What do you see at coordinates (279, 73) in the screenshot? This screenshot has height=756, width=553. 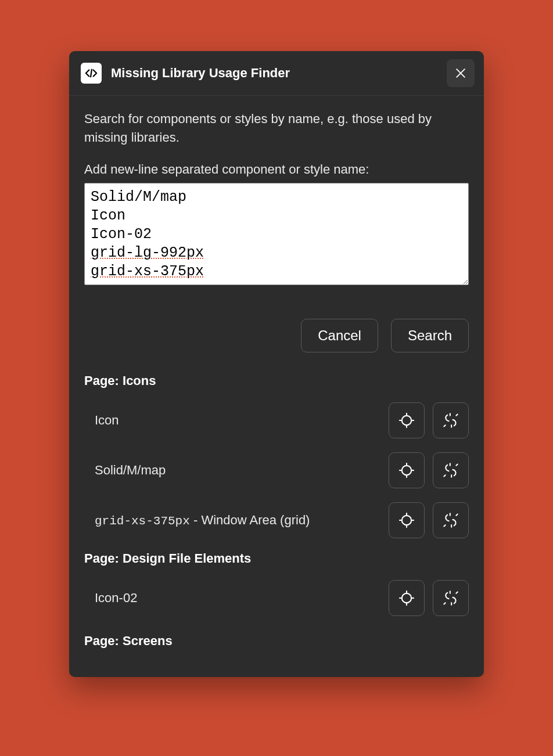 I see `panel-title: Missing Library Usage Finder` at bounding box center [279, 73].